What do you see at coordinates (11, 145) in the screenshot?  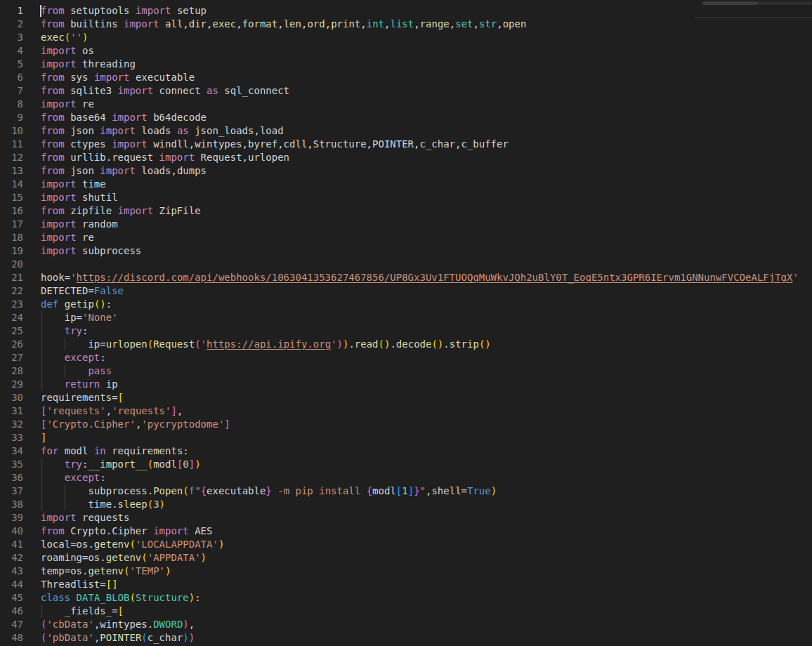 I see `line-number: 11` at bounding box center [11, 145].